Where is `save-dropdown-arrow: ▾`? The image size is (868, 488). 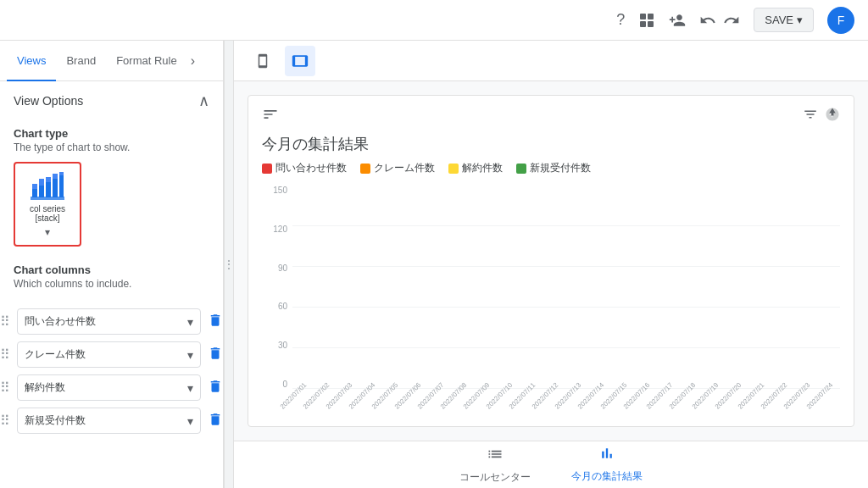
save-dropdown-arrow: ▾ is located at coordinates (800, 20).